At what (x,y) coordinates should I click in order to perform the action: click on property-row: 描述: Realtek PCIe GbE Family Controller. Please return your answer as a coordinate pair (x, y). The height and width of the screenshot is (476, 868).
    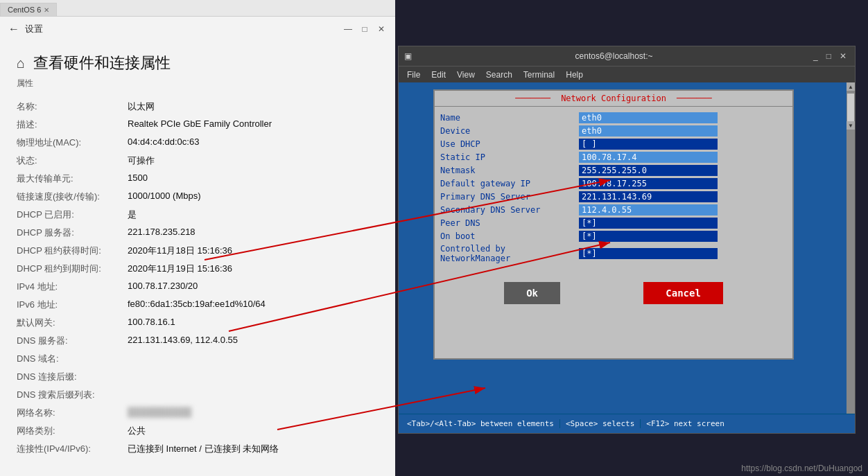
    Looking at the image, I should click on (198, 125).